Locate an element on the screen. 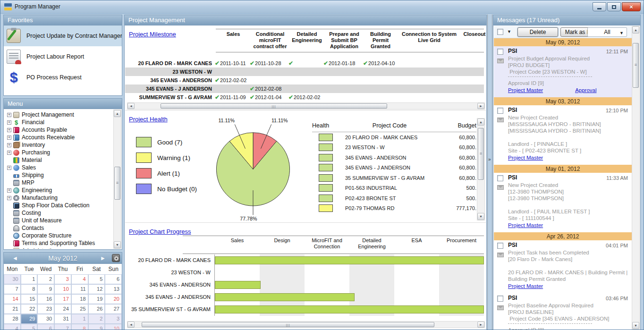 The width and height of the screenshot is (644, 330). milestone-hscrollbar: ◄ ||| ► is located at coordinates (306, 106).